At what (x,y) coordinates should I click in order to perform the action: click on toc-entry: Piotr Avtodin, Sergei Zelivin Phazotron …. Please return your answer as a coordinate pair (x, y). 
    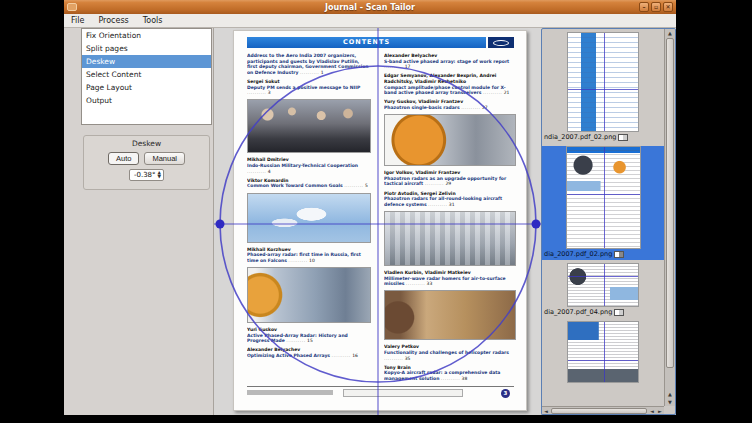
    Looking at the image, I should click on (450, 200).